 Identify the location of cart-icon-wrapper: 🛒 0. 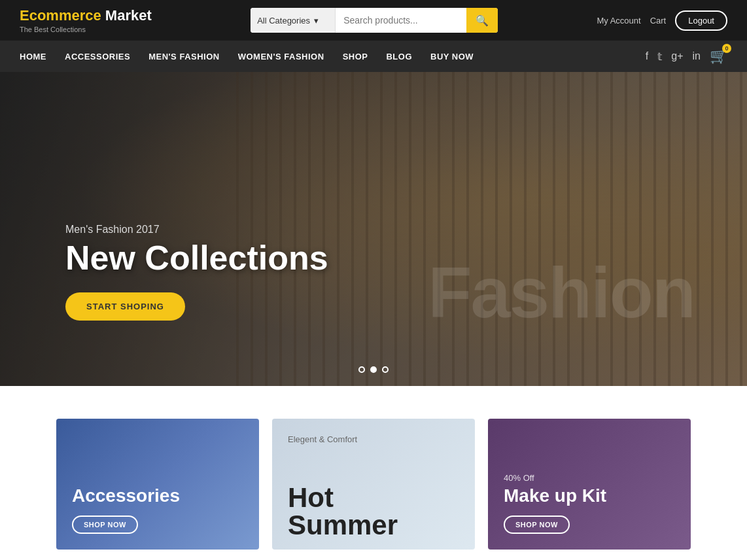
(718, 56).